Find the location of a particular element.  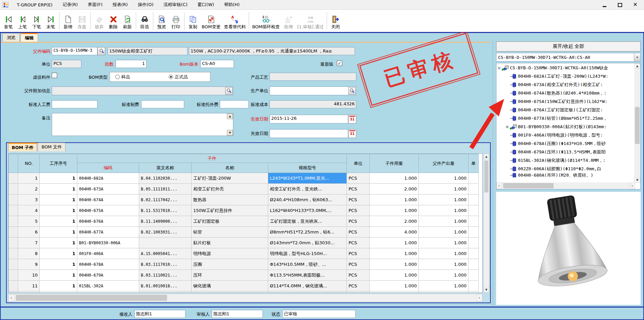

tab-browse: 浏览 is located at coordinates (11, 38).